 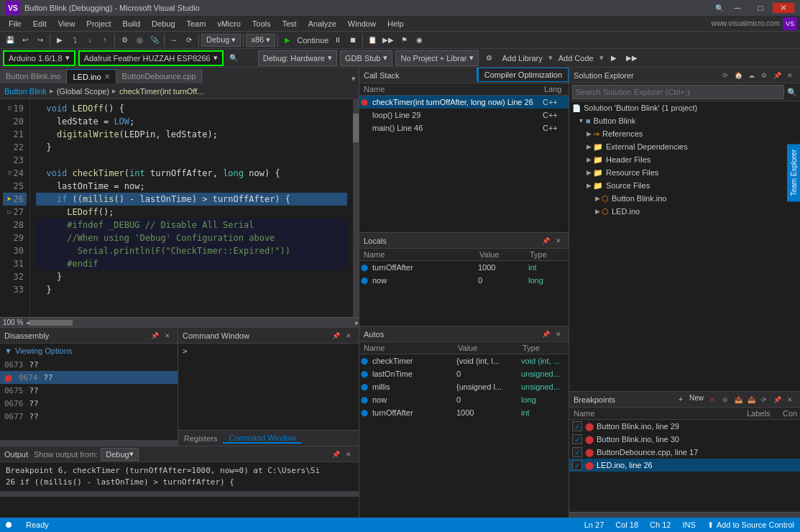 I want to click on tree-external-deps: ▶ 📁 External Dependencies, so click(x=684, y=147).